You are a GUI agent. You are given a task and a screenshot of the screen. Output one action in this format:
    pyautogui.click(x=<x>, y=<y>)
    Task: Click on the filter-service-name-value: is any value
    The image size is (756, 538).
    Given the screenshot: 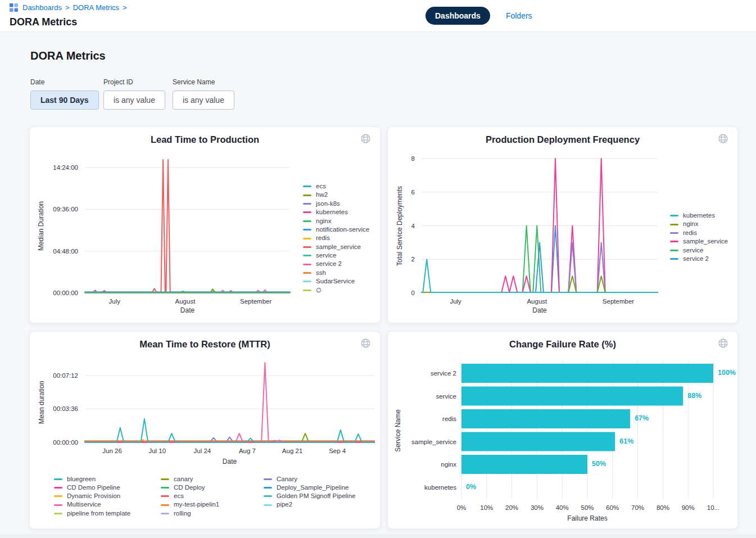 What is the action you would take?
    pyautogui.click(x=203, y=100)
    